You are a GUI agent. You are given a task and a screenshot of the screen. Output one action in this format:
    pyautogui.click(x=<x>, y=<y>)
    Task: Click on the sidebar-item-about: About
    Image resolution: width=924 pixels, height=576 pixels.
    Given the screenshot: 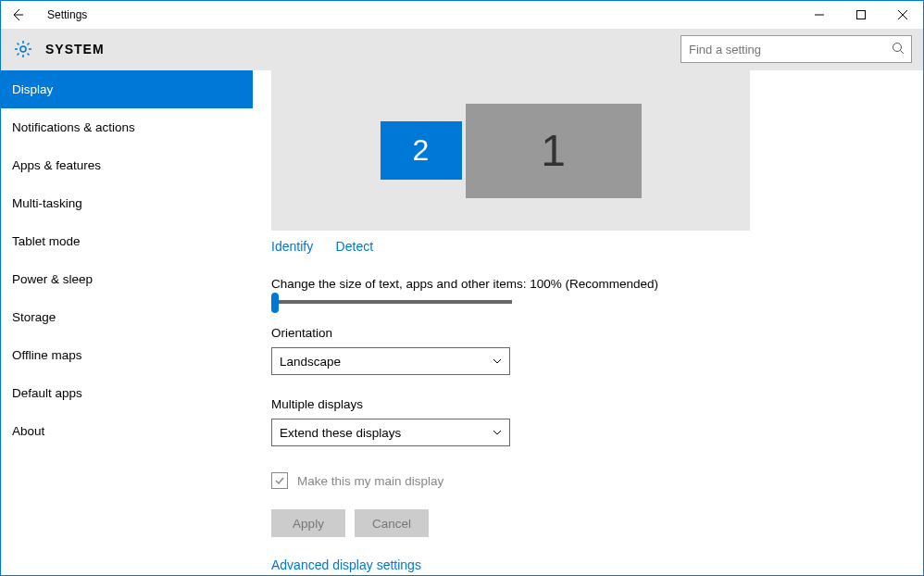 What is the action you would take?
    pyautogui.click(x=127, y=432)
    